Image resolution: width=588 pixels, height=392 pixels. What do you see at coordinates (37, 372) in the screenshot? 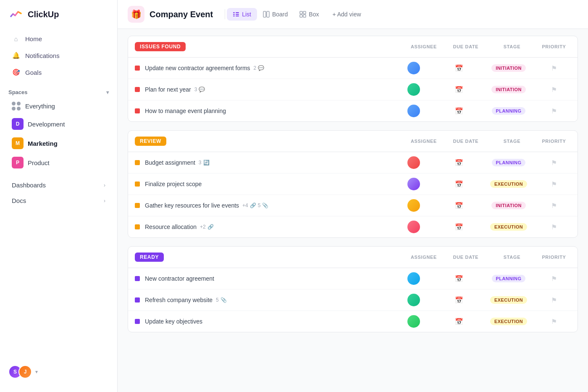
I see `user-menu-chevron-icon: ▾` at bounding box center [37, 372].